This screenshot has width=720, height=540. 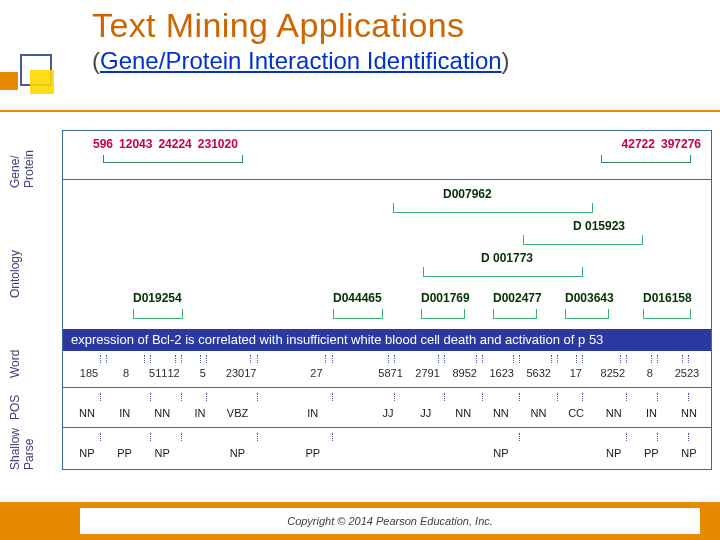 What do you see at coordinates (301, 60) in the screenshot?
I see `subtitle-link: Gene/Protein Interaction Identification` at bounding box center [301, 60].